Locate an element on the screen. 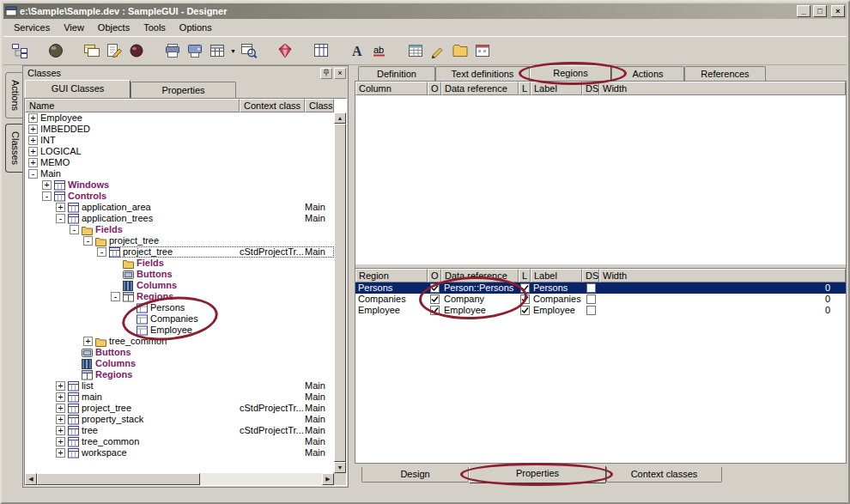 The width and height of the screenshot is (850, 504). tab-text-definitions: Text definitions is located at coordinates (483, 74).